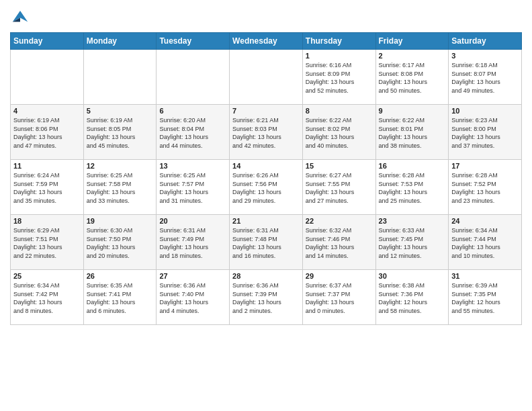 The image size is (532, 411). Describe the element at coordinates (412, 298) in the screenshot. I see `day-info: Sunrise: 6:38 AM Sunset: 7:36 PM Dayligh…` at that location.